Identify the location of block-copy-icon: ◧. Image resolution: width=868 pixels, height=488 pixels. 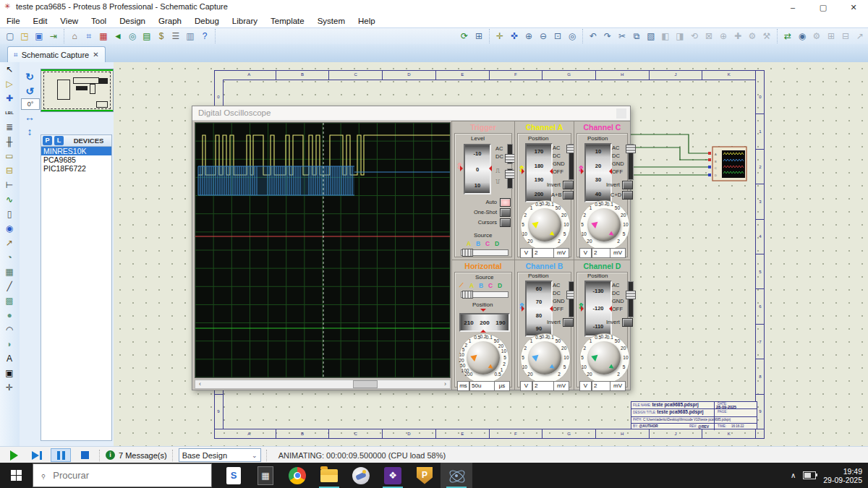
(665, 36).